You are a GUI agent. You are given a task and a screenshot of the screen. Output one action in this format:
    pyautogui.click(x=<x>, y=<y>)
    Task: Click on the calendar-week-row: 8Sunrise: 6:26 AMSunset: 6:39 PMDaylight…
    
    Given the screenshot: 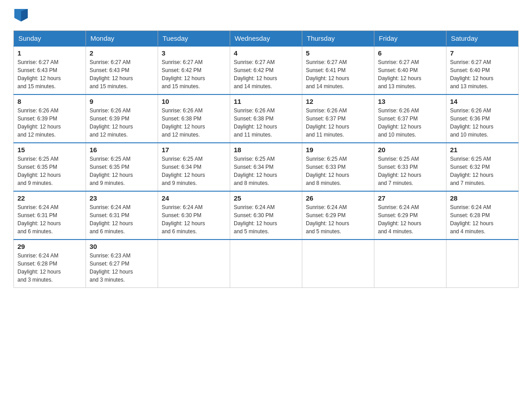 What is the action you would take?
    pyautogui.click(x=266, y=119)
    